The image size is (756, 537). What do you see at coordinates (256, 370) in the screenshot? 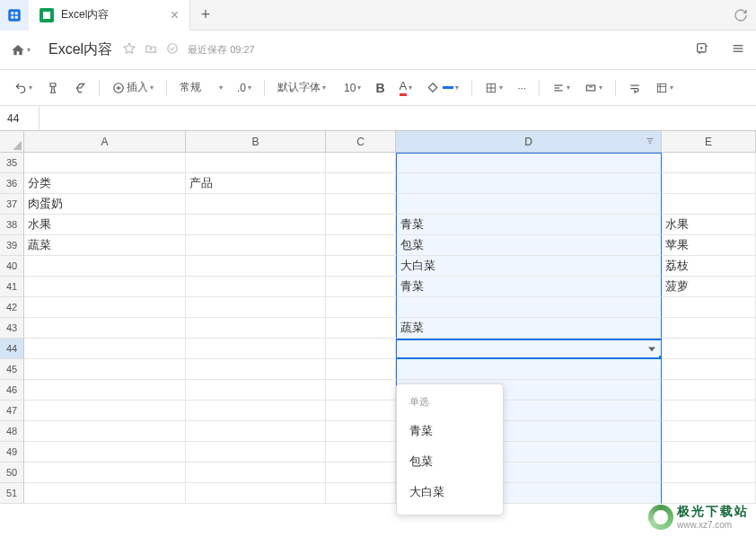
I see `cell-B45` at bounding box center [256, 370].